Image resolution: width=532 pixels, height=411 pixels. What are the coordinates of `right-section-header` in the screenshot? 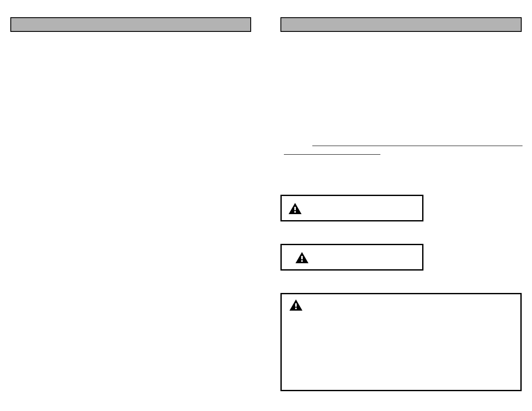 It's located at (401, 25).